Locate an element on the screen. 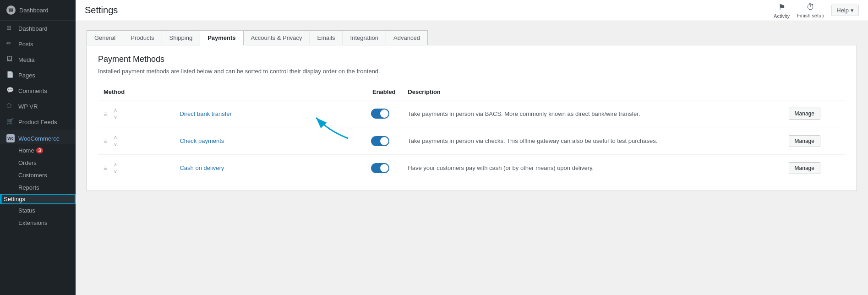 The image size is (868, 295). order-arrows-2: ∧ ∨ is located at coordinates (115, 141).